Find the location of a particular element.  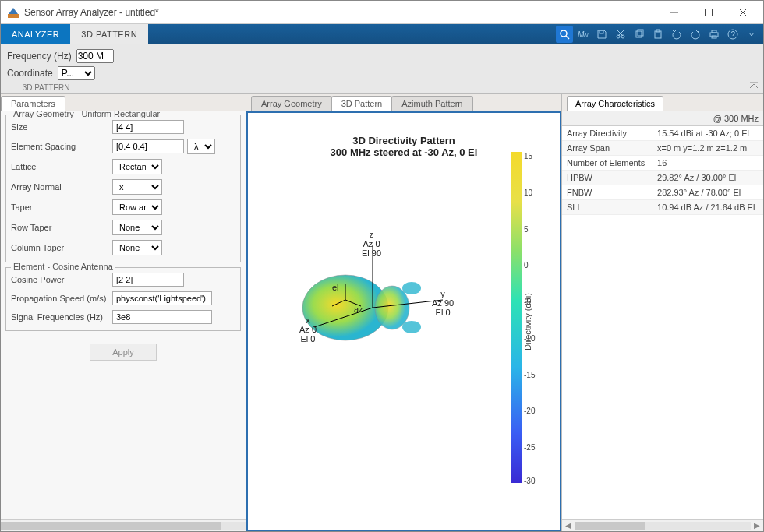

label-prop-speed: Propagation Speed (m/s) is located at coordinates (62, 298).